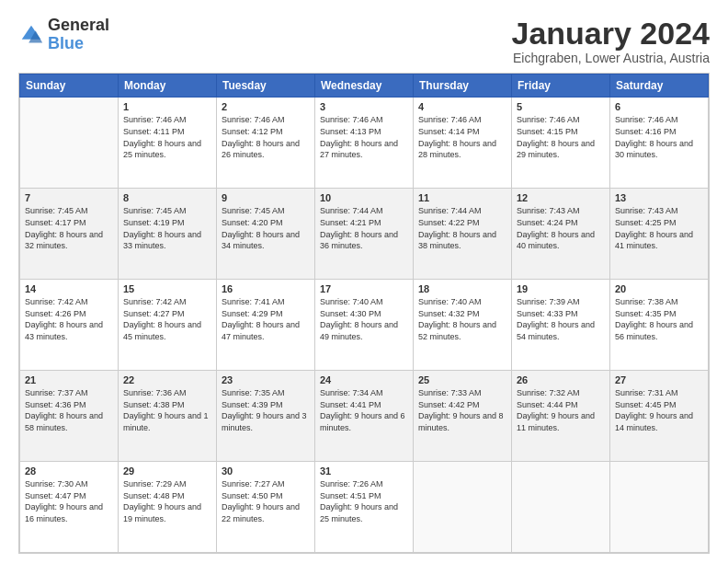  Describe the element at coordinates (31, 35) in the screenshot. I see `logo-icon` at that location.